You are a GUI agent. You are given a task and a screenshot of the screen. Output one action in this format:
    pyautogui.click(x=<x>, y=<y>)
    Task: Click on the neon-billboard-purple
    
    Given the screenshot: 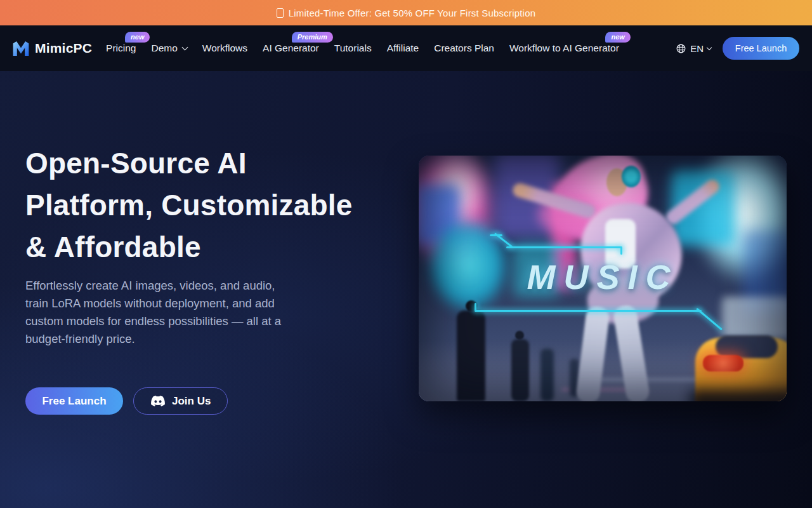 What is the action you would take?
    pyautogui.click(x=527, y=197)
    